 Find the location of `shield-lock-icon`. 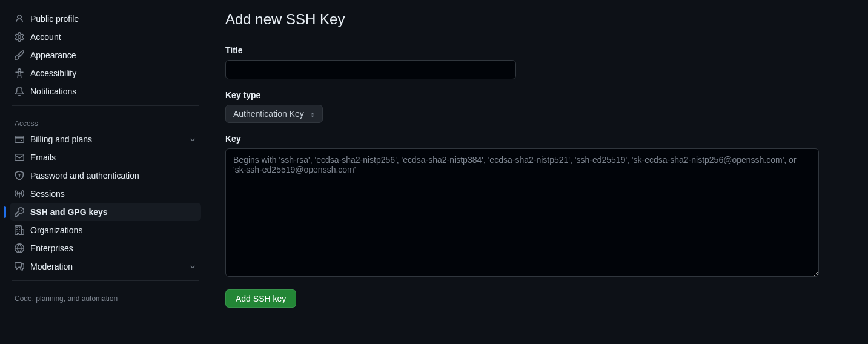

shield-lock-icon is located at coordinates (19, 176).